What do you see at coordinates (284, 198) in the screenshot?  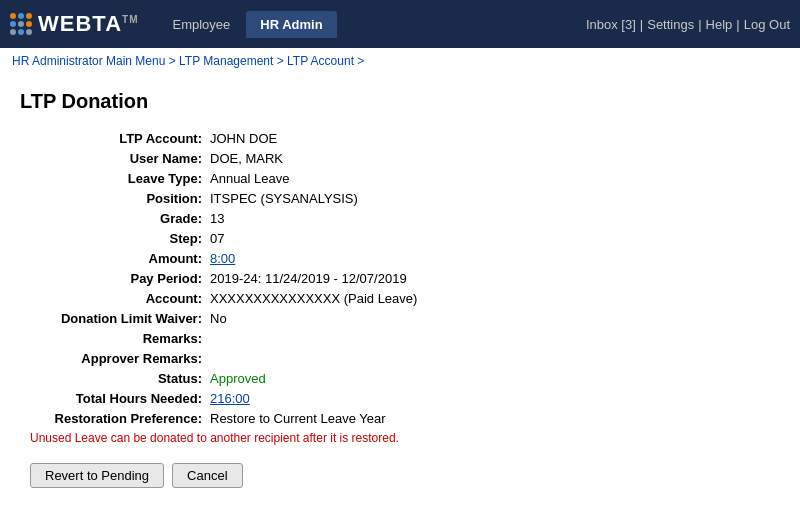 I see `field-value-3: ITSPEC (SYSANALYSIS)` at bounding box center [284, 198].